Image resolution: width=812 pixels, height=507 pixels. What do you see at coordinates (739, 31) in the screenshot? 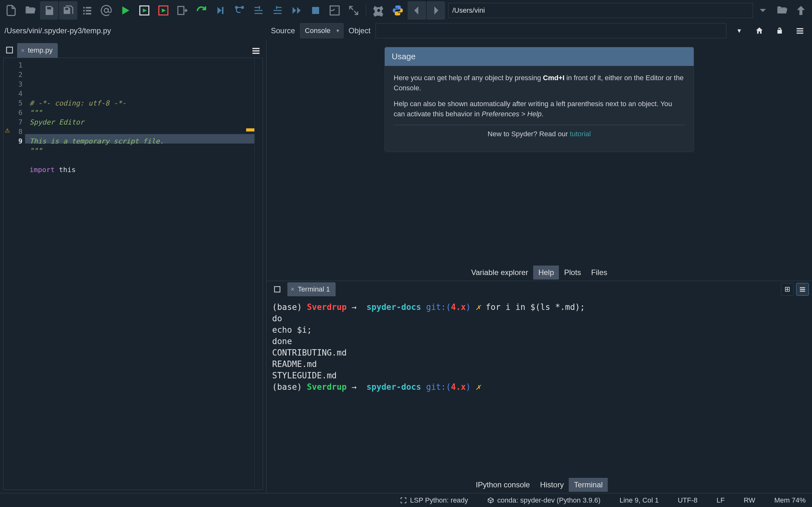
I see `object-dropdown-button: ▾` at bounding box center [739, 31].